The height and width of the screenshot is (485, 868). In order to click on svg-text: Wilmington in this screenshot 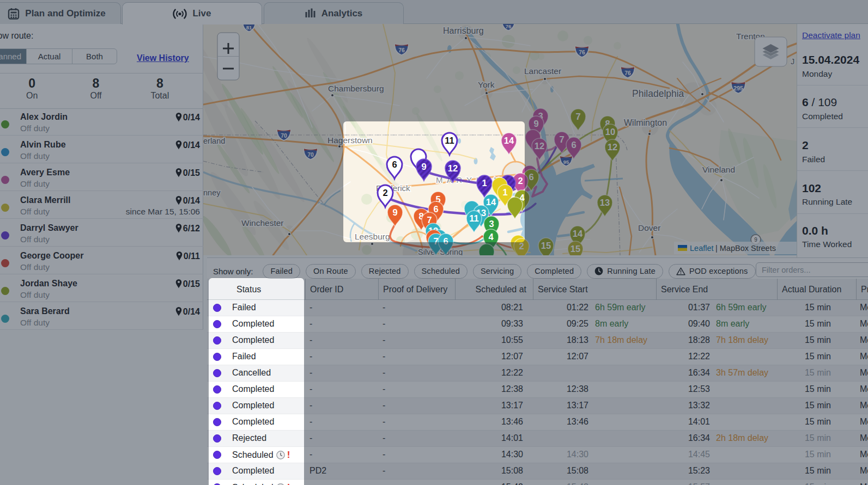, I will do `click(645, 123)`.